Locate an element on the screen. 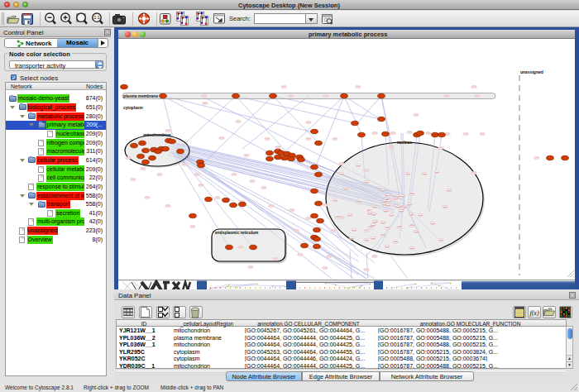 This screenshot has width=579, height=392. svg-text: f(x) is located at coordinates (534, 313).